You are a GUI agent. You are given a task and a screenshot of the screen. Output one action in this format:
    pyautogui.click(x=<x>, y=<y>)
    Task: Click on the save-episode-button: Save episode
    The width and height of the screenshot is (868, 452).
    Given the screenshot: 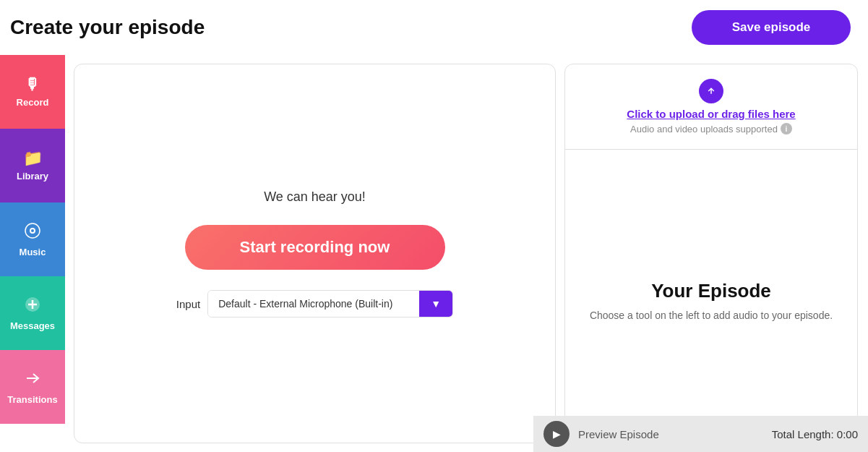 What is the action you would take?
    pyautogui.click(x=771, y=27)
    